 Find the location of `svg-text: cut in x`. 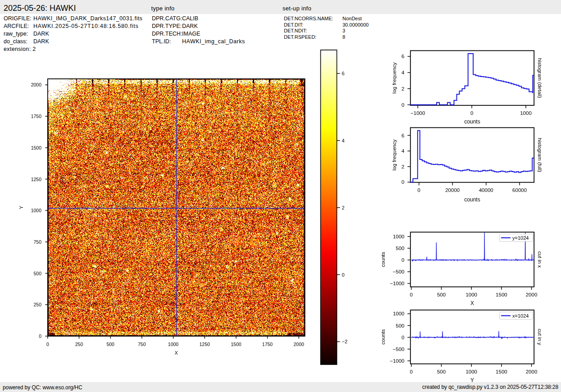

svg-text: cut in x is located at coordinates (540, 260).